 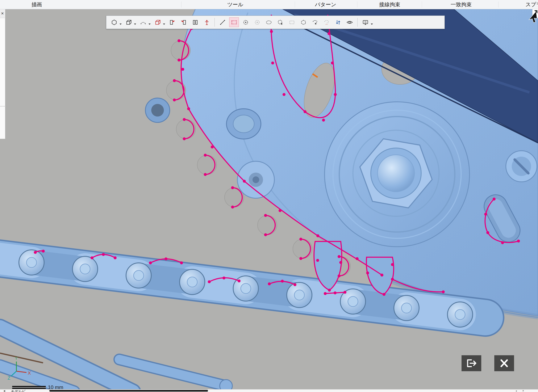 What do you see at coordinates (29, 373) in the screenshot?
I see `axis-x-label: X` at bounding box center [29, 373].